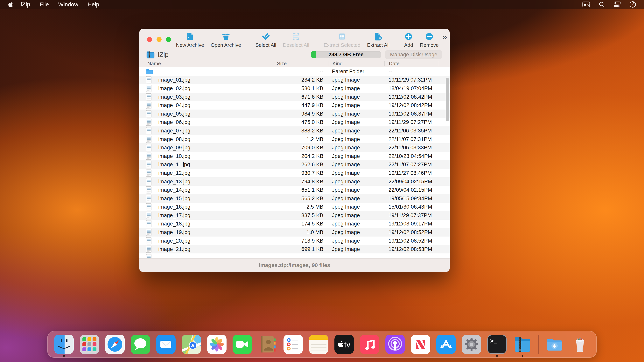  Describe the element at coordinates (294, 232) in the screenshot. I see `table-row: image_19.jpg1.0 MBJpeg Image19/12/02 08:…` at that location.